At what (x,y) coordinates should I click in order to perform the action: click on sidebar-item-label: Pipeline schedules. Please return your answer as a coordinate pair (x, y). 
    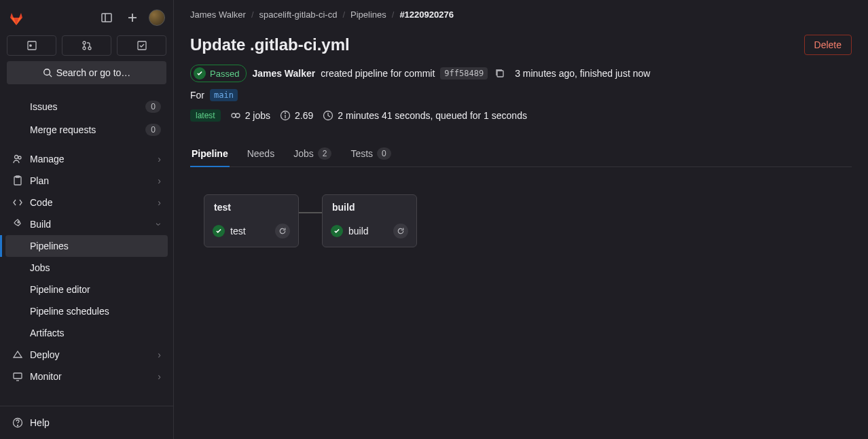
    Looking at the image, I should click on (69, 311).